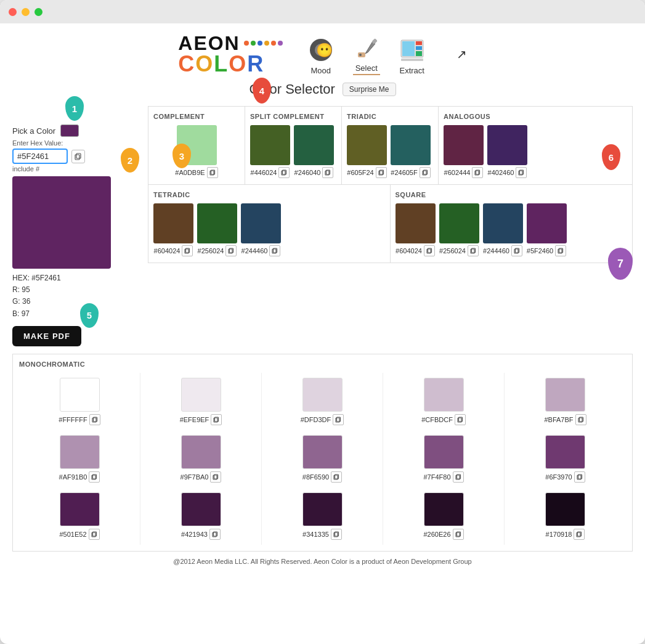  What do you see at coordinates (412, 55) in the screenshot?
I see `nav-extract: Extract` at bounding box center [412, 55].